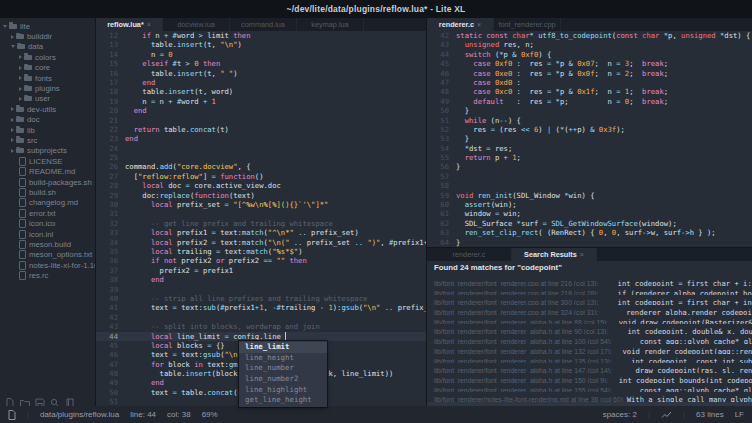 The width and height of the screenshot is (752, 423). Describe the element at coordinates (48, 255) in the screenshot. I see `tree-item-meson_options.txt: meson_options.txt` at that location.